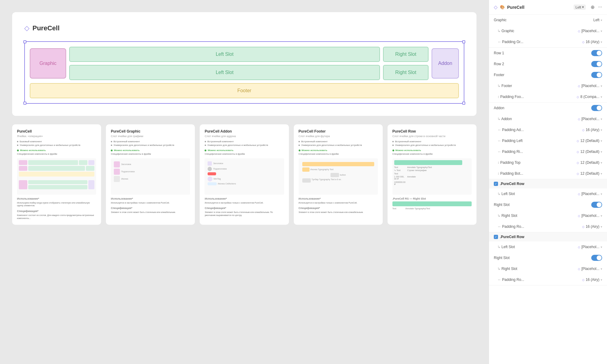  Describe the element at coordinates (338, 175) in the screenshot. I see `doc-card-footer: PureCell Footer Слот ячейки для футера ■…` at that location.